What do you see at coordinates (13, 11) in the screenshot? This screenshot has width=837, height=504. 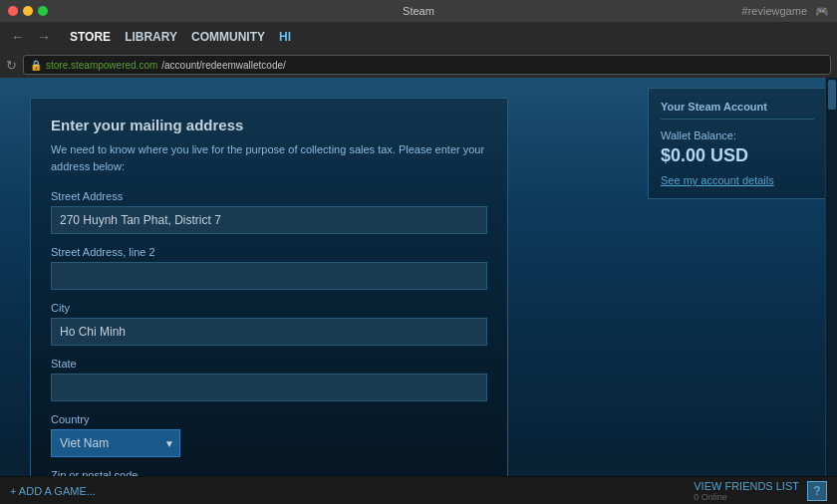 I see `close-button` at bounding box center [13, 11].